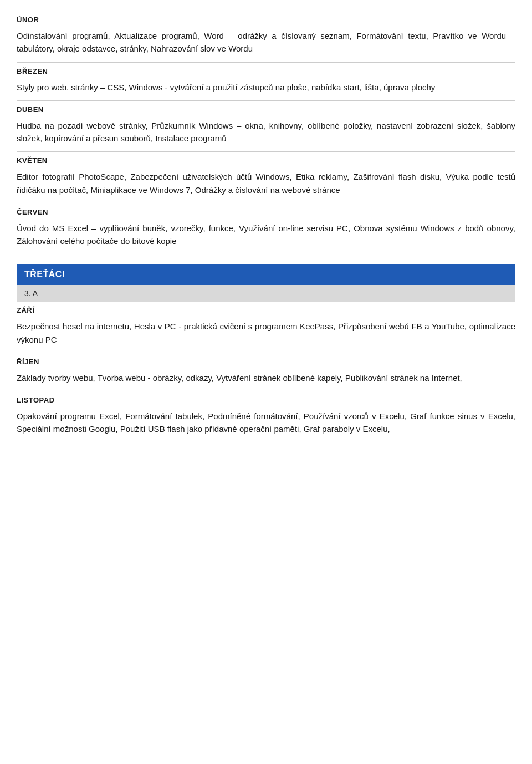 The width and height of the screenshot is (532, 764). What do you see at coordinates (266, 425) in the screenshot?
I see `month-content-listopad: Opakování programu Excel, Formátování ta…` at bounding box center [266, 425].